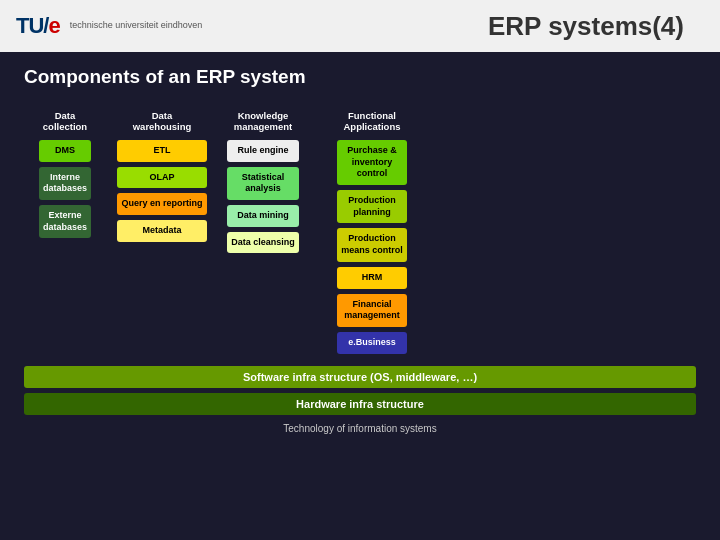 Image resolution: width=720 pixels, height=540 pixels. What do you see at coordinates (360, 77) in the screenshot?
I see `section-title: Components of an ERP system` at bounding box center [360, 77].